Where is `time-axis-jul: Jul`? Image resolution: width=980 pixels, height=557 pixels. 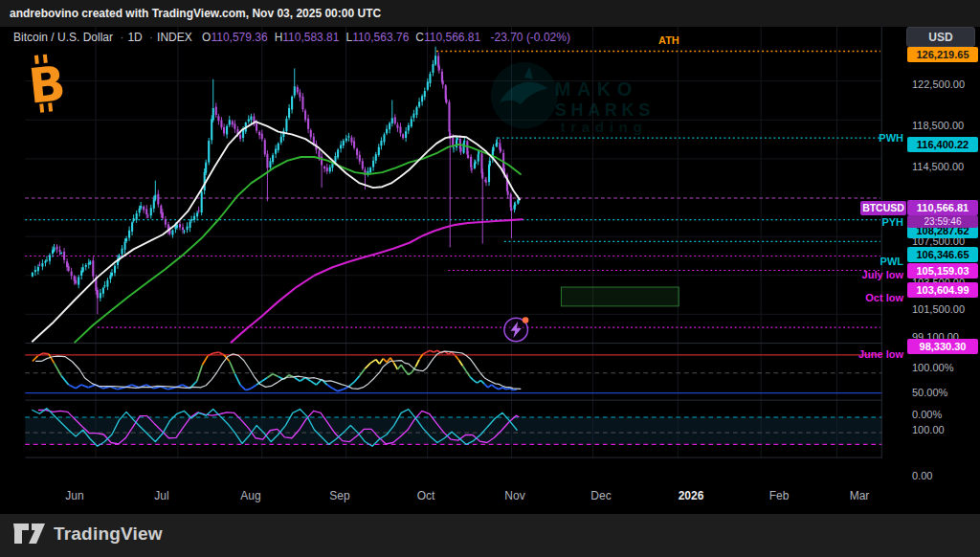 time-axis-jul: Jul is located at coordinates (161, 496).